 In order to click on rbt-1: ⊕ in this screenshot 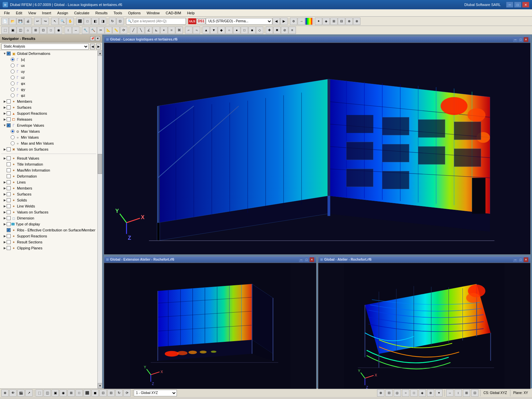, I will do `click(381, 393)`.